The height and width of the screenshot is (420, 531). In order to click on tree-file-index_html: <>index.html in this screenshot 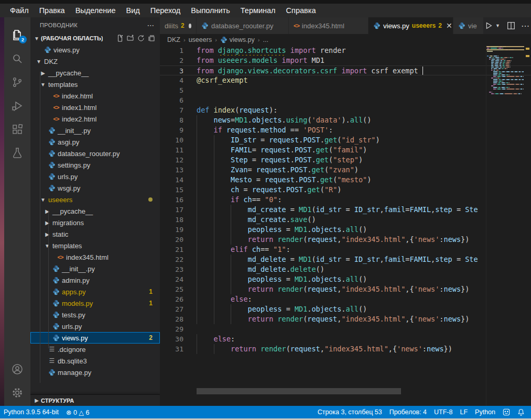, I will do `click(95, 96)`.